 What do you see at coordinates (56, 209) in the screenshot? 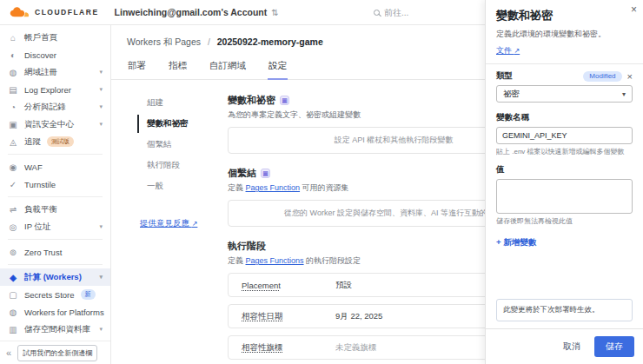
I see `sidebar-item-load-balancing: ⇌ 負載平衡` at bounding box center [56, 209].